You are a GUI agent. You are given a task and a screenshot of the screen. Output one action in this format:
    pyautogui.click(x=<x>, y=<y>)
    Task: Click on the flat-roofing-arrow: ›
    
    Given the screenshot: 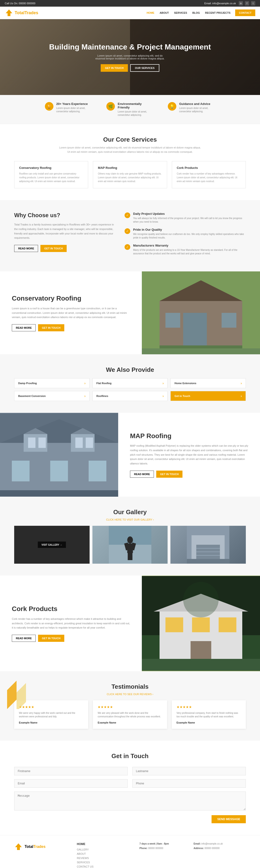 What is the action you would take?
    pyautogui.click(x=163, y=383)
    